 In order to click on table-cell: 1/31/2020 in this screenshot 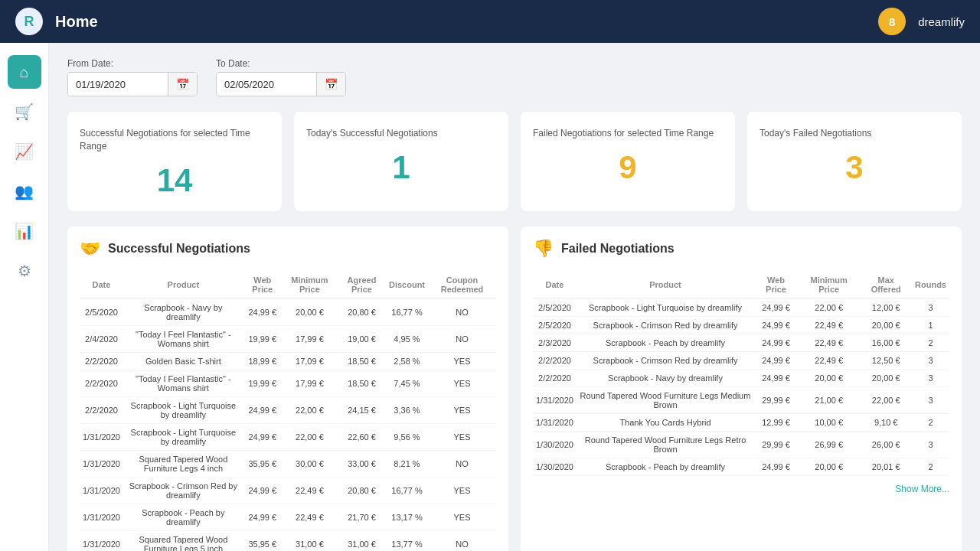, I will do `click(101, 517)`.